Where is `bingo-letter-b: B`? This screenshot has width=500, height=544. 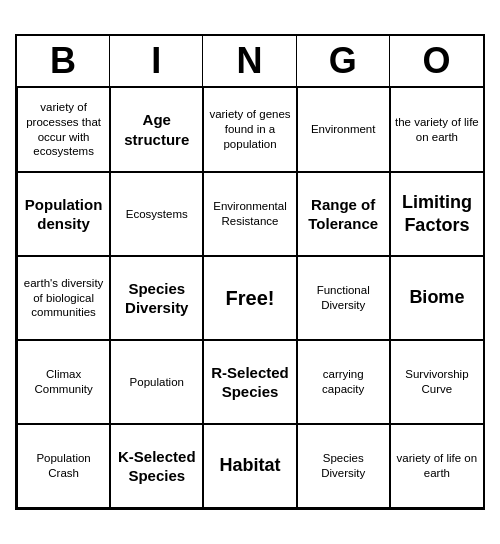
bingo-letter-b: B is located at coordinates (64, 61).